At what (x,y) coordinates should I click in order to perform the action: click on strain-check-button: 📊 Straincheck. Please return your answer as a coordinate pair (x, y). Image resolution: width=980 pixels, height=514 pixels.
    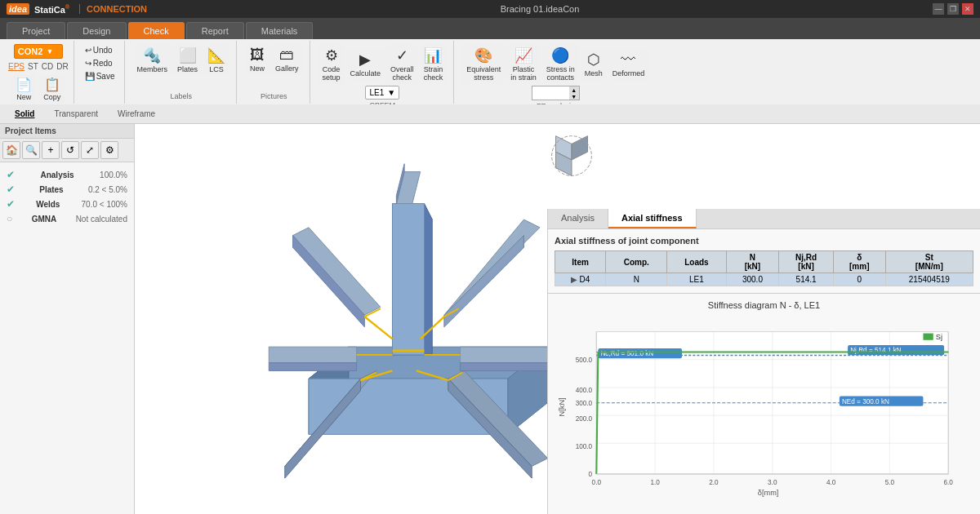
    Looking at the image, I should click on (434, 64).